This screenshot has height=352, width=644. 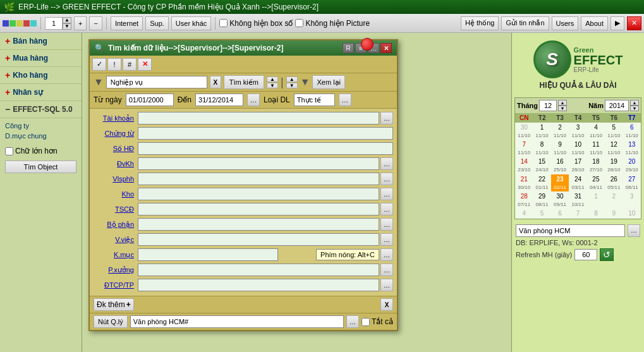 I want to click on tim-kiem-btn: Tìm kiếm, so click(x=244, y=82).